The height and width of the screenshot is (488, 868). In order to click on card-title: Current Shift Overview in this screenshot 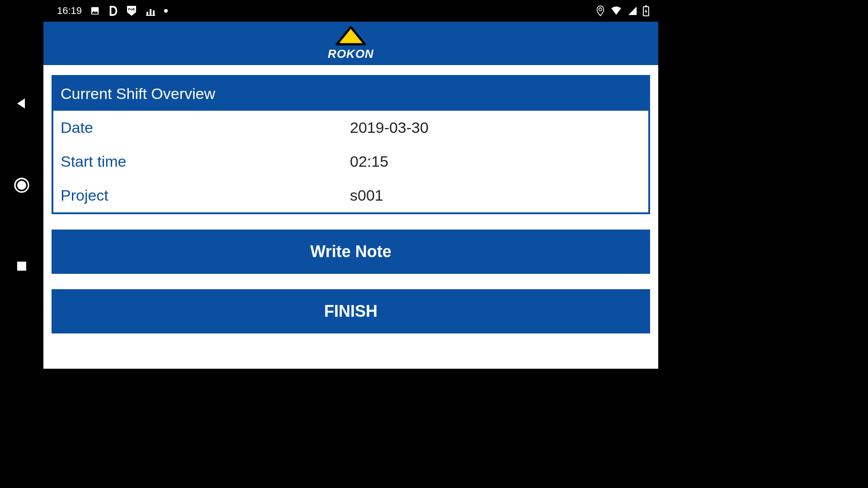, I will do `click(351, 94)`.